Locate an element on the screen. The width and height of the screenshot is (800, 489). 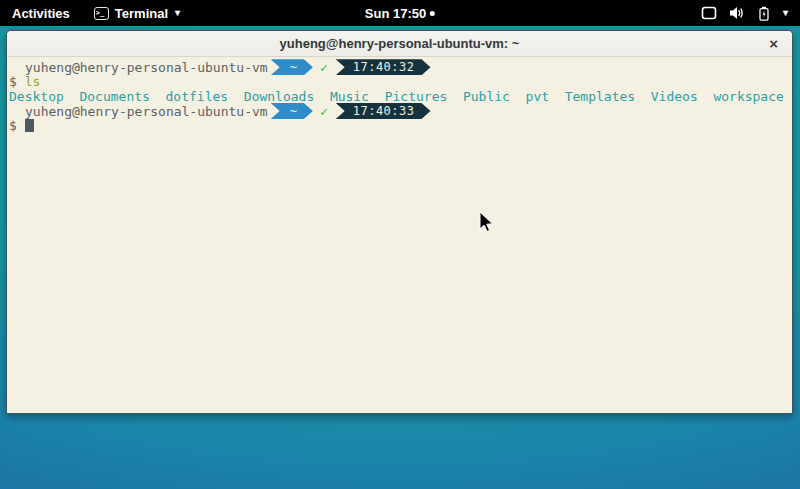
terminal-cursor is located at coordinates (30, 126).